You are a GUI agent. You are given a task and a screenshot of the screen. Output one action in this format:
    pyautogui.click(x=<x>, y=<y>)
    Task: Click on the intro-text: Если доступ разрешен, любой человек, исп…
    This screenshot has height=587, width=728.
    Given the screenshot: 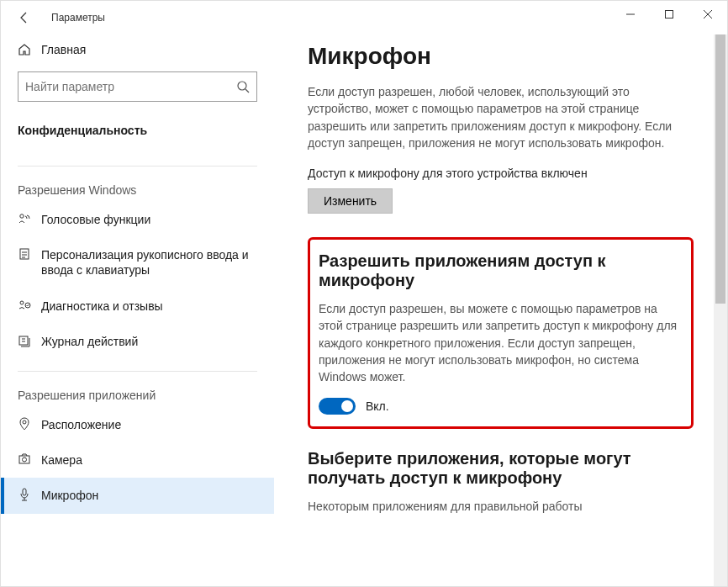 What is the action you would take?
    pyautogui.click(x=501, y=118)
    